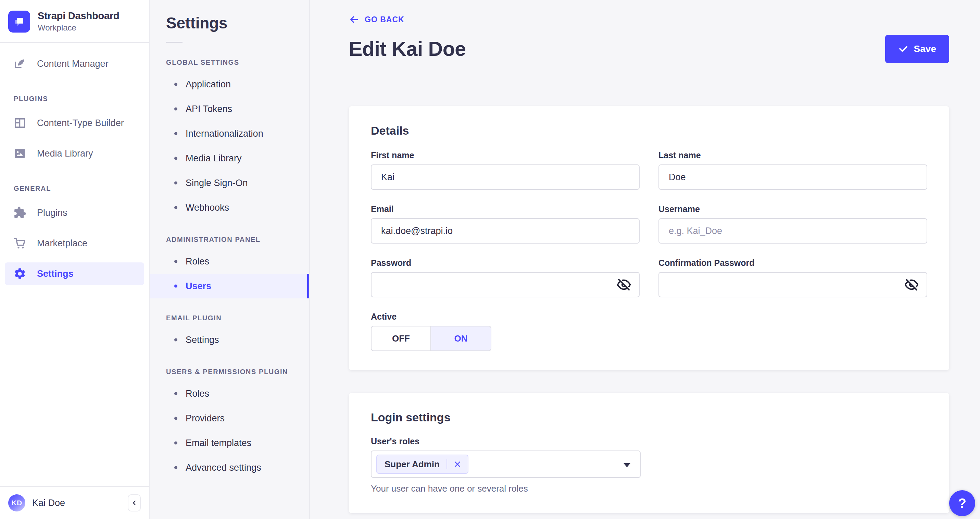 The image size is (980, 519). What do you see at coordinates (505, 209) in the screenshot?
I see `email-label: Email` at bounding box center [505, 209].